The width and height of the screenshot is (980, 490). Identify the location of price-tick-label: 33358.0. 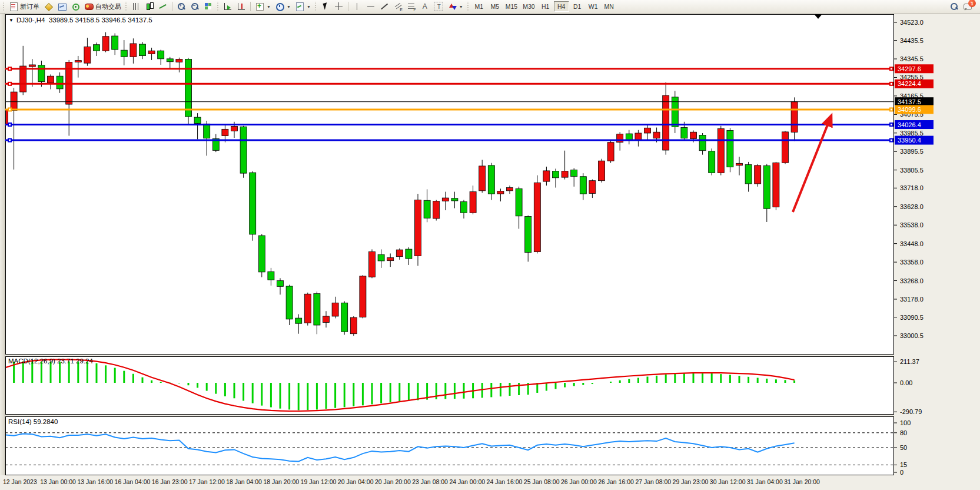
(912, 262).